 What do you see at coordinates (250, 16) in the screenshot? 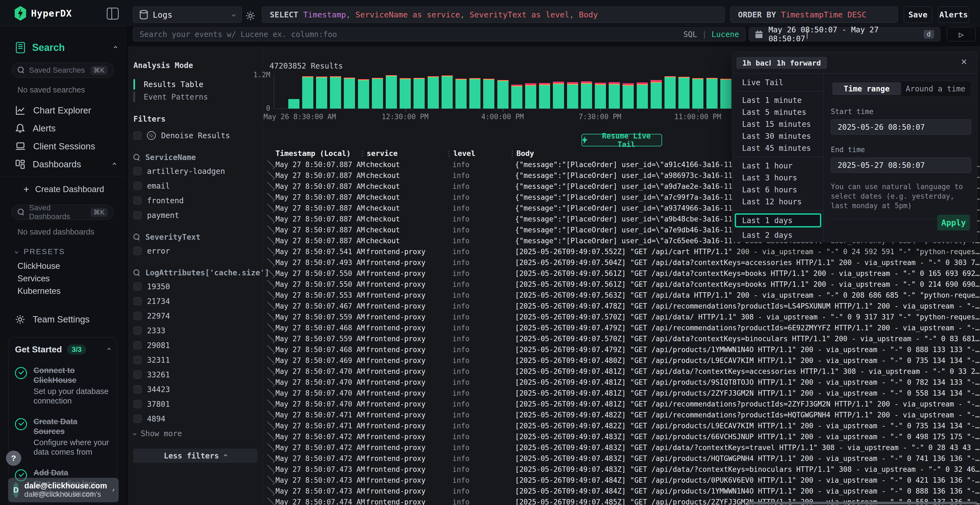
I see `source-settings-gear-icon` at bounding box center [250, 16].